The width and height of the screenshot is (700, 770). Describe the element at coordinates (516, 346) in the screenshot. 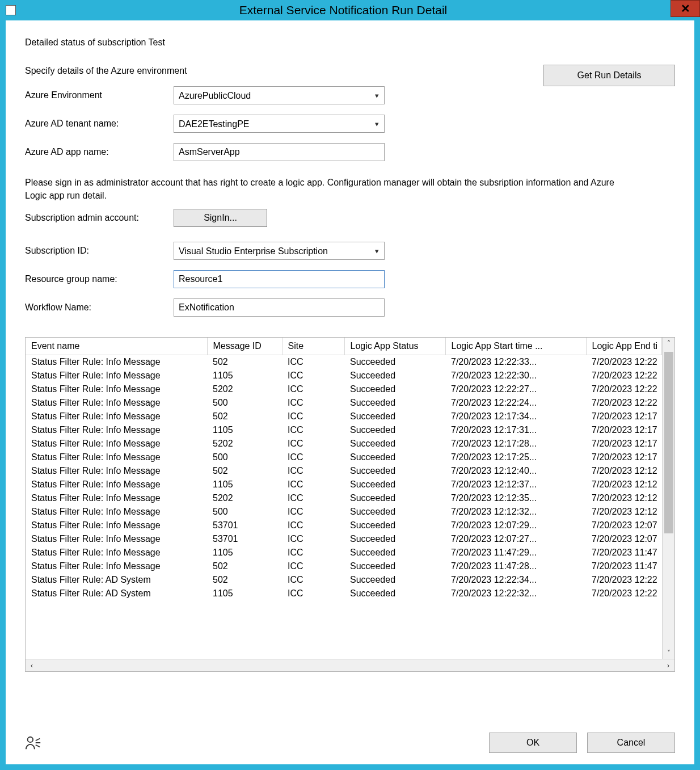

I see `col-start-time: Logic App Start time ...` at that location.